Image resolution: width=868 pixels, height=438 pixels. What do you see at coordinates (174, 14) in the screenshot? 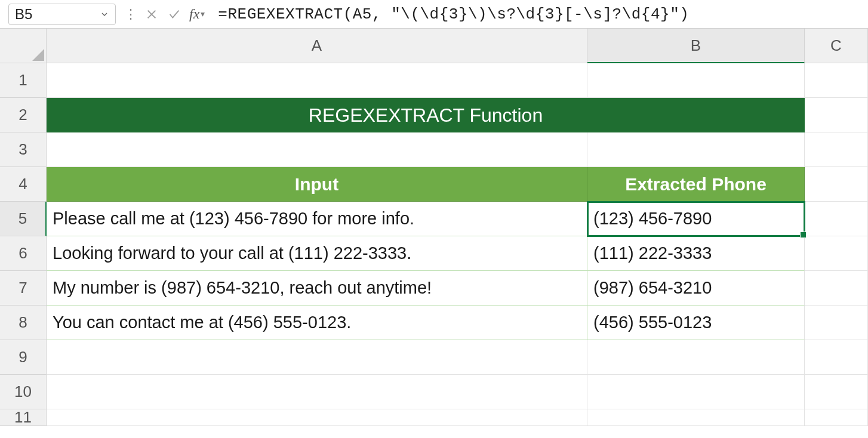
I see `enter-icon` at bounding box center [174, 14].